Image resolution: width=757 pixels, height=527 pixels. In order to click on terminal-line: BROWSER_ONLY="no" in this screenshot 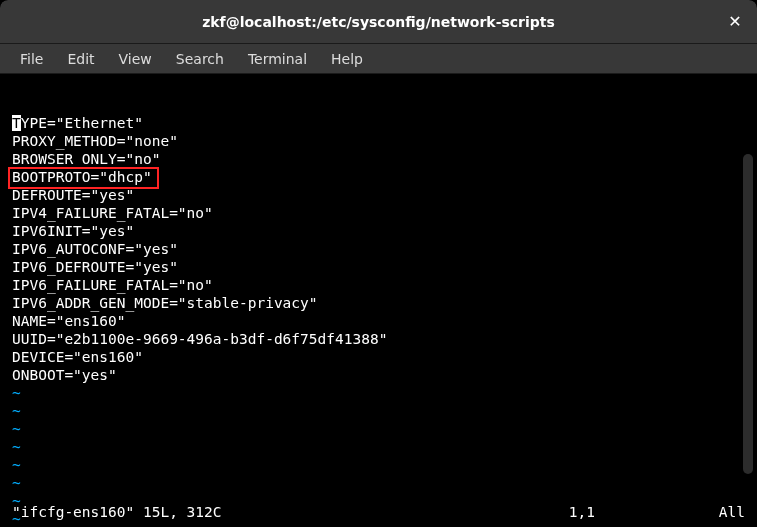, I will do `click(384, 159)`.